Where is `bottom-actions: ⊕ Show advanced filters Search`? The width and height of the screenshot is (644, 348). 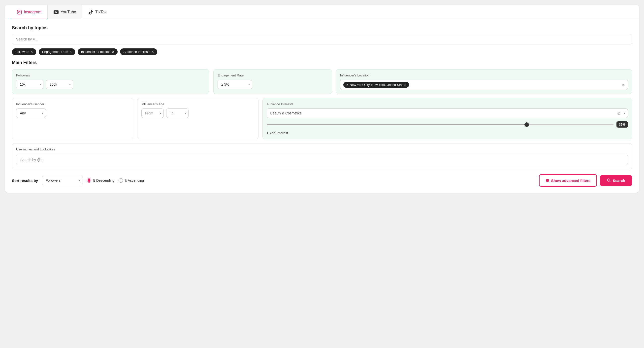 bottom-actions: ⊕ Show advanced filters Search is located at coordinates (586, 180).